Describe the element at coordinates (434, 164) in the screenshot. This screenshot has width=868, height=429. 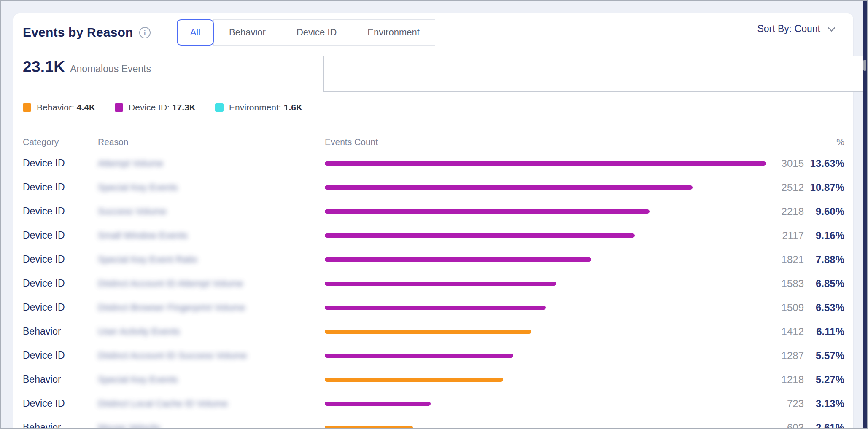
I see `table-row: Device IDAttempt Volume301513.63%` at that location.